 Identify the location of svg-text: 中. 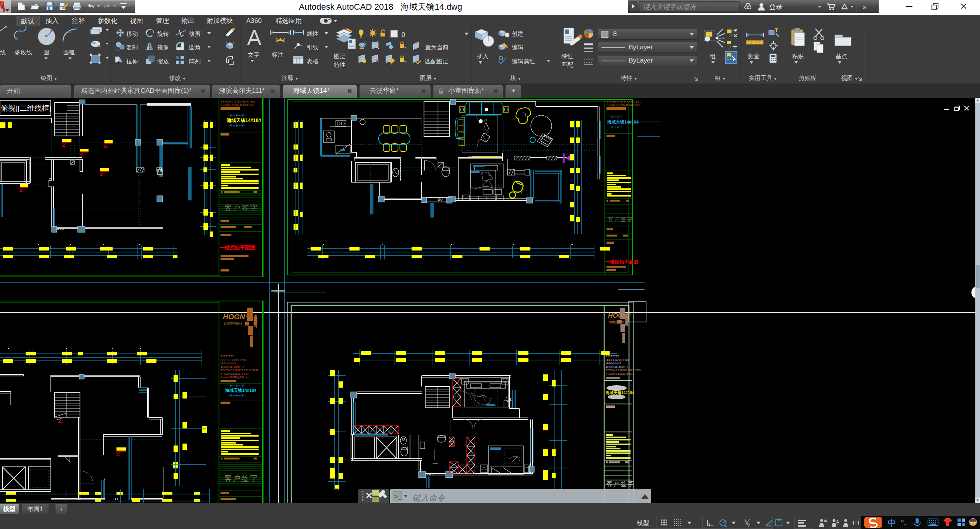
(892, 523).